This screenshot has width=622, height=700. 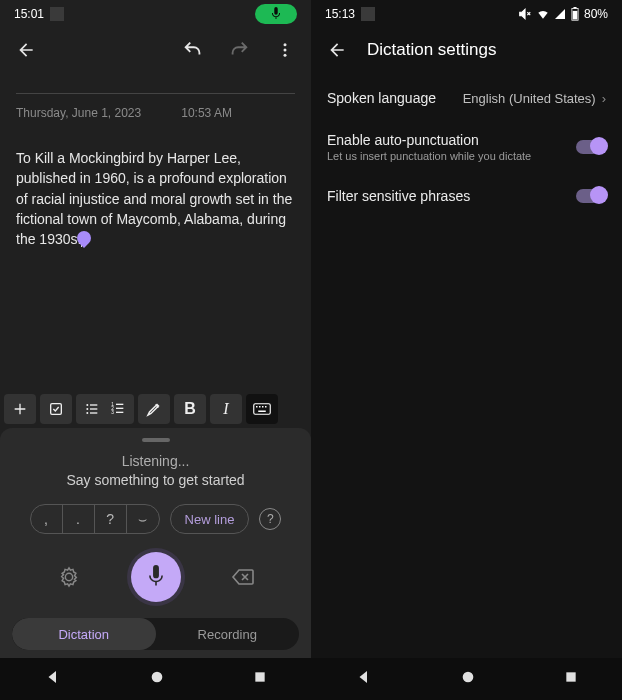 I want to click on drag-handle, so click(x=156, y=440).